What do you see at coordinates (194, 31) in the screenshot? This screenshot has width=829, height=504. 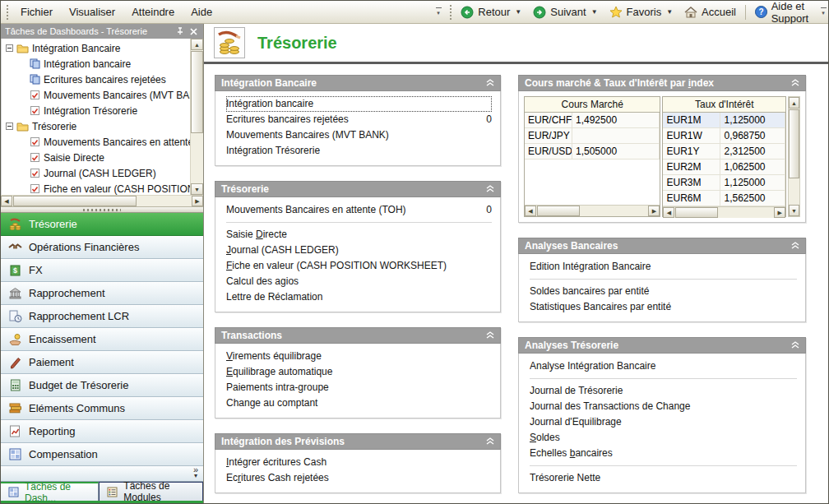 I see `close-button` at bounding box center [194, 31].